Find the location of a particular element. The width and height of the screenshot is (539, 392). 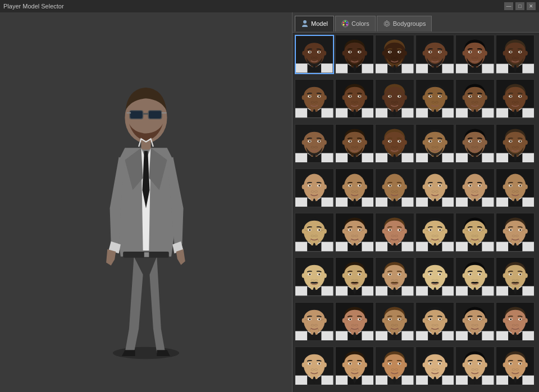

tab-colors: Colors is located at coordinates (355, 24).